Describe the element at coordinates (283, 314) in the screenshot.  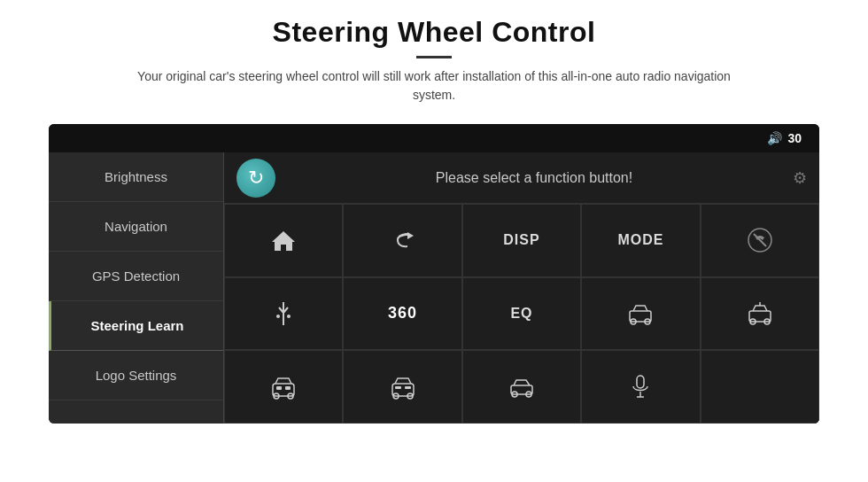
I see `antenna-button` at that location.